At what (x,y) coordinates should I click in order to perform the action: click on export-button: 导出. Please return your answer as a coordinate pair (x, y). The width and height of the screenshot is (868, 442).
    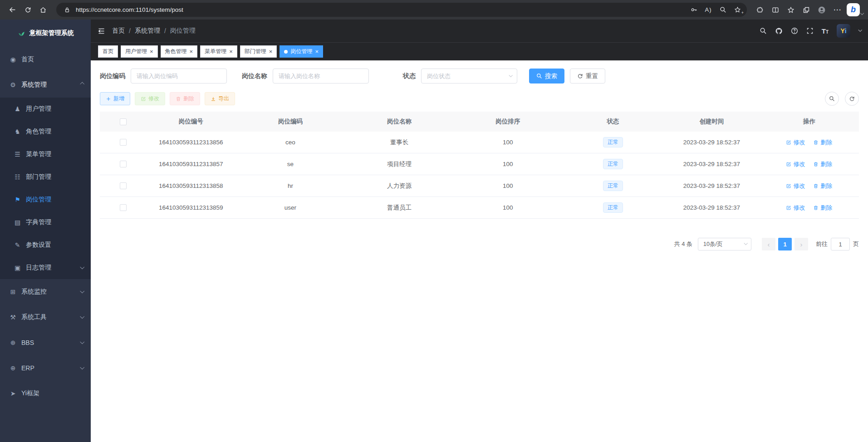
    Looking at the image, I should click on (220, 99).